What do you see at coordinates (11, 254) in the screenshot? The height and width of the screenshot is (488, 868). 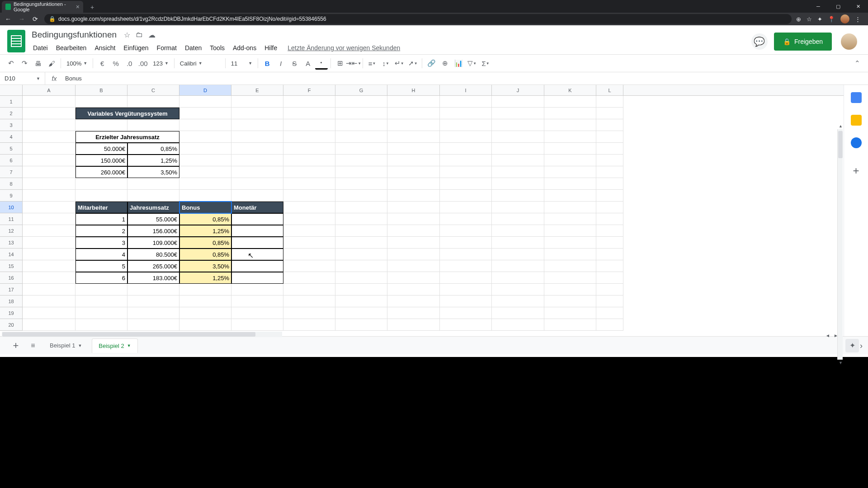 I see `row-header: 14` at bounding box center [11, 254].